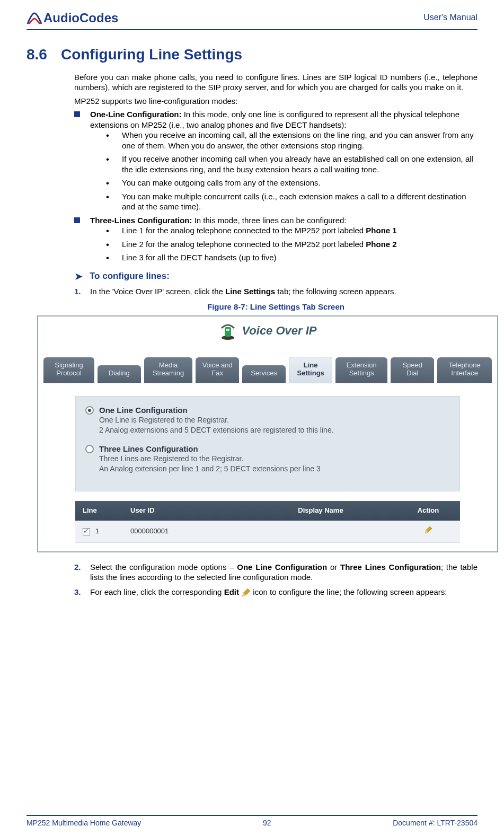 Image resolution: width=504 pixels, height=835 pixels. Describe the element at coordinates (216, 425) in the screenshot. I see `radio-one-line-desc: One Line is Registered to the Registrar.…` at that location.